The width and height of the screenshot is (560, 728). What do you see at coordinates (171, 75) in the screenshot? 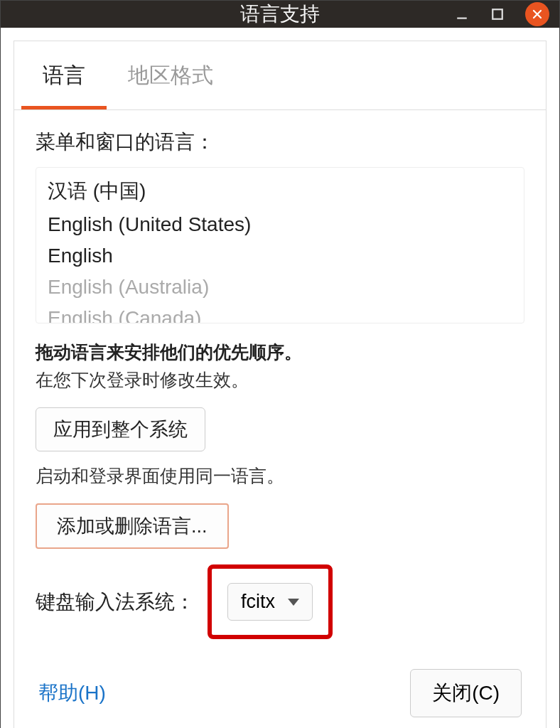
I see `tab-region-format: 地区格式` at bounding box center [171, 75].